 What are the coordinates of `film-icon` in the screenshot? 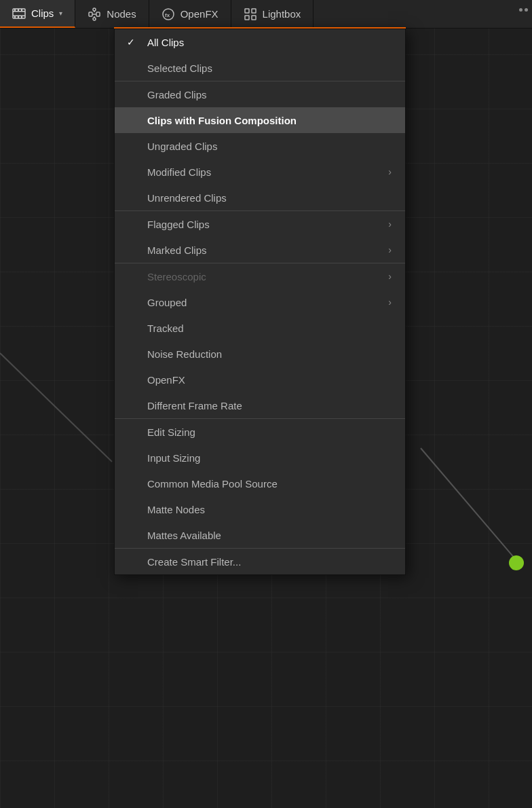 It's located at (19, 14).